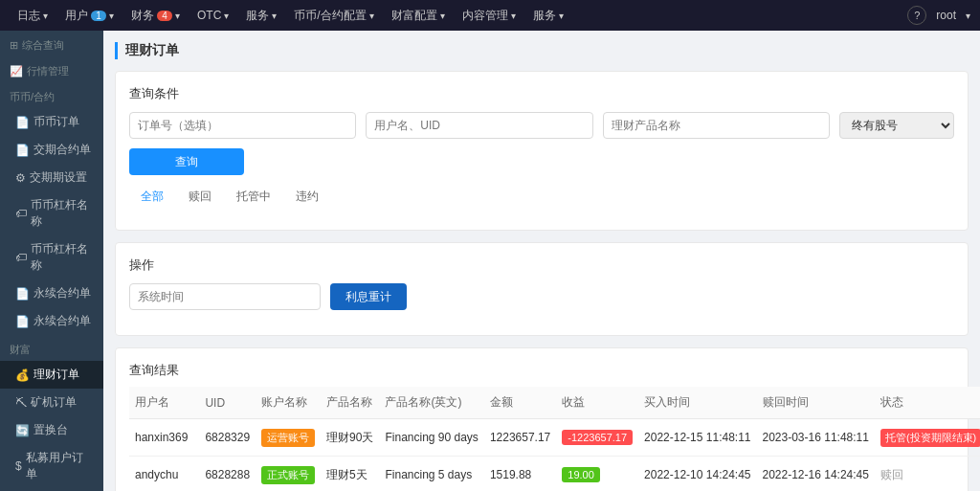 The height and width of the screenshot is (491, 980). I want to click on cell-username: andychu, so click(165, 475).